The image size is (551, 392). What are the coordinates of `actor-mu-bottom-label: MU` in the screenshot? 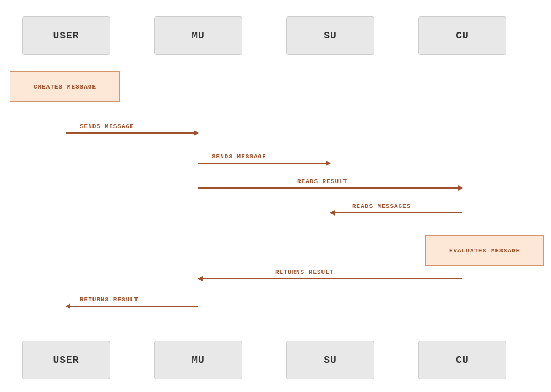 It's located at (198, 360).